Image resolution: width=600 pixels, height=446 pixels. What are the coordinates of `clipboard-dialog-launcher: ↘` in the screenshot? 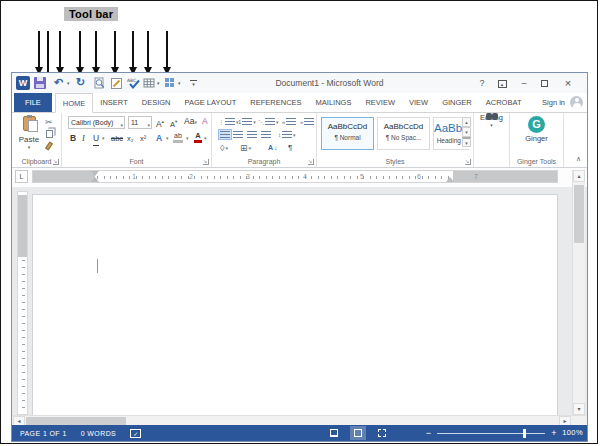 It's located at (56, 162).